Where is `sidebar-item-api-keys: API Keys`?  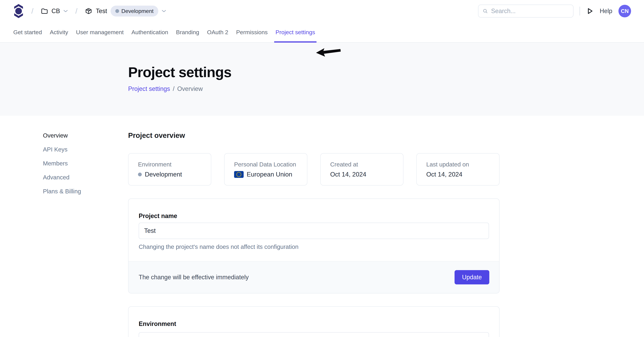
sidebar-item-api-keys: API Keys is located at coordinates (86, 149).